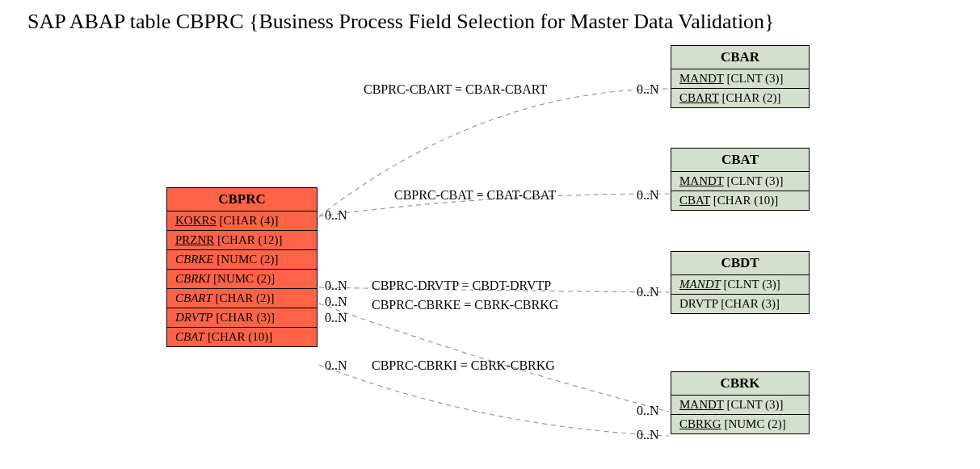 This screenshot has width=980, height=469. Describe the element at coordinates (242, 299) in the screenshot. I see `field-cbart: CBART [CHAR (2)]` at that location.